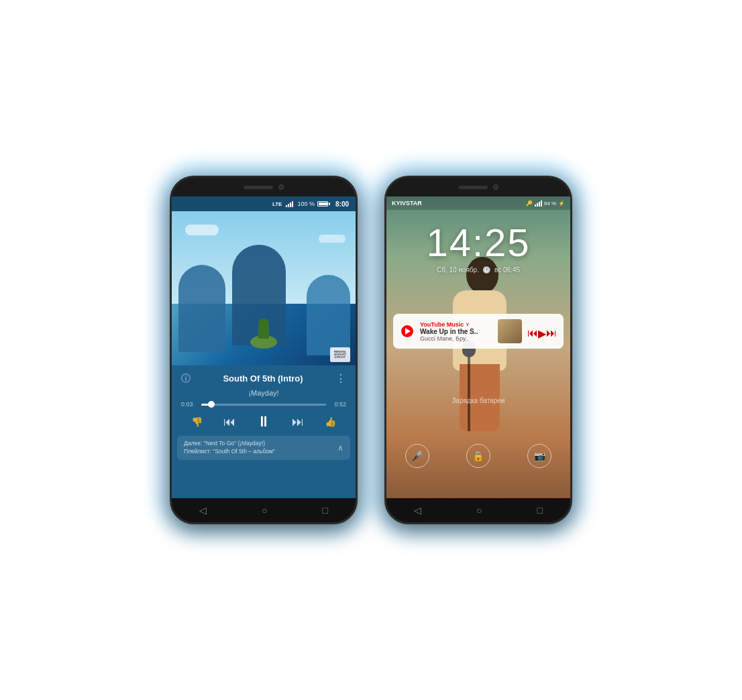 This screenshot has height=700, width=742. I want to click on key-icon: 🔑, so click(529, 204).